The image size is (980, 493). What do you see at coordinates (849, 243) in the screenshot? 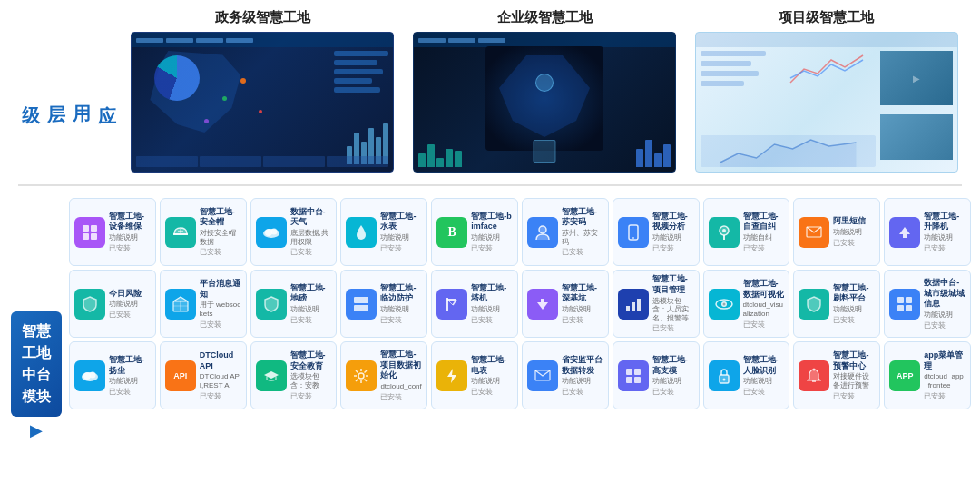
I see `module-status-8: 已安装` at bounding box center [849, 243].